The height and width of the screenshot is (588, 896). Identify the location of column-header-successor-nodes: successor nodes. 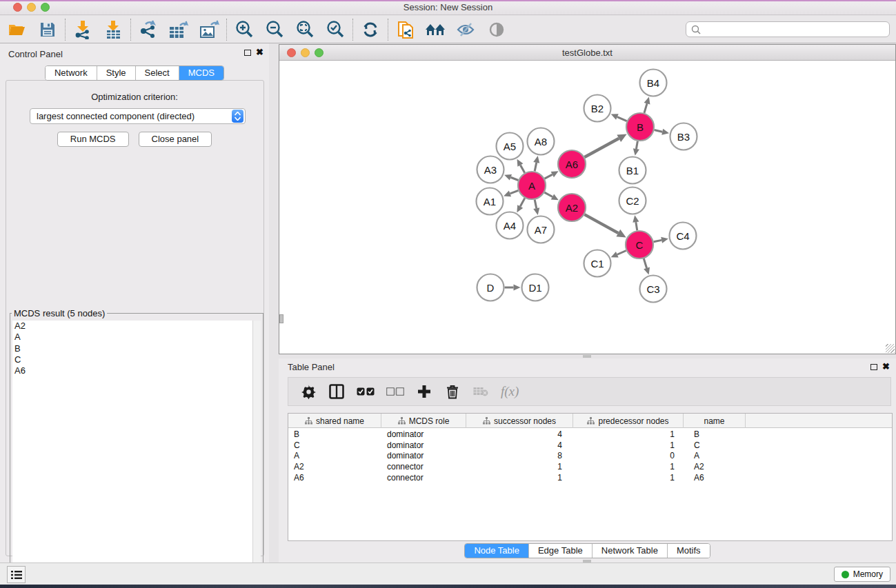
(520, 420).